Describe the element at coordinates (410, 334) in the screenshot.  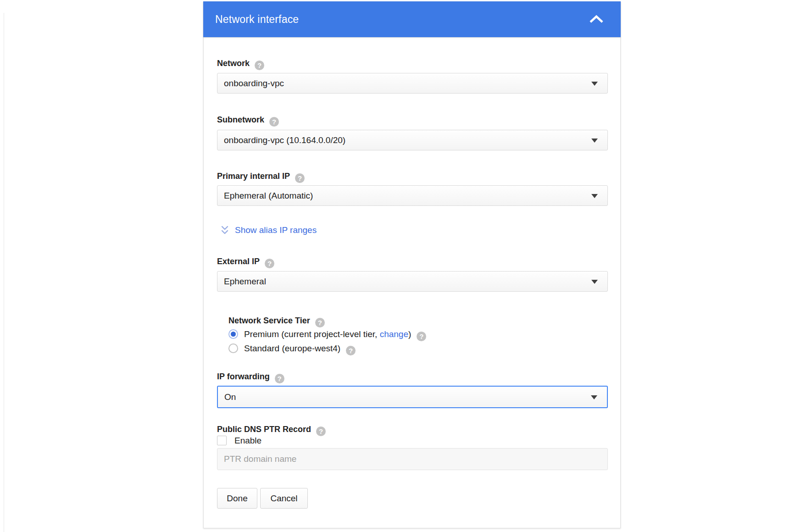
I see `premium-tier-label-suffix: )` at that location.